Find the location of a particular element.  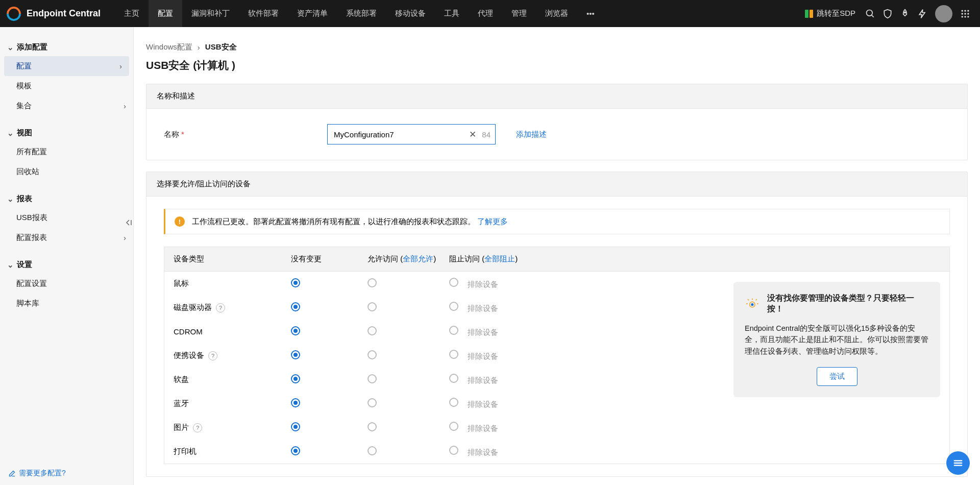

topnav-more: ••• is located at coordinates (591, 13).